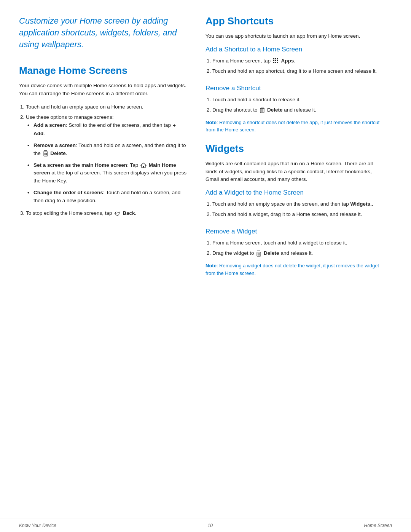 Image resolution: width=411 pixels, height=532 pixels. What do you see at coordinates (262, 110) in the screenshot?
I see `delete-icon-shortcut` at bounding box center [262, 110].